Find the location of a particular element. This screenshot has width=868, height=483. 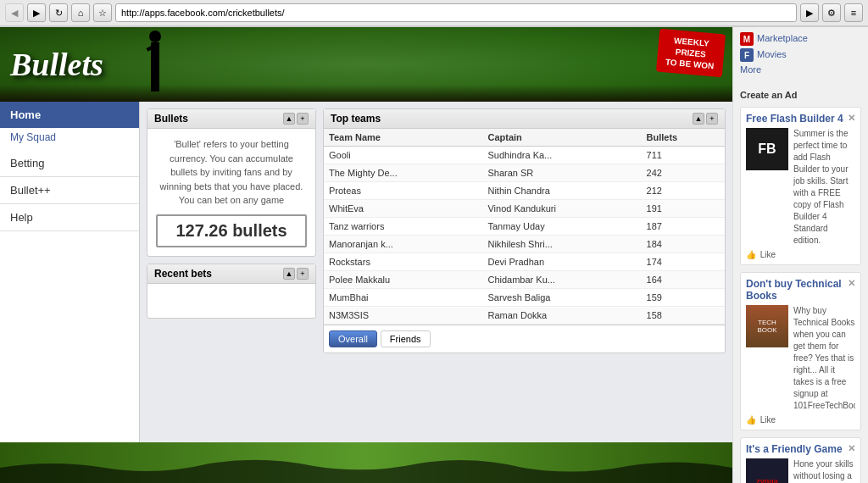

ad-zynga-close: ✕ is located at coordinates (851, 449).